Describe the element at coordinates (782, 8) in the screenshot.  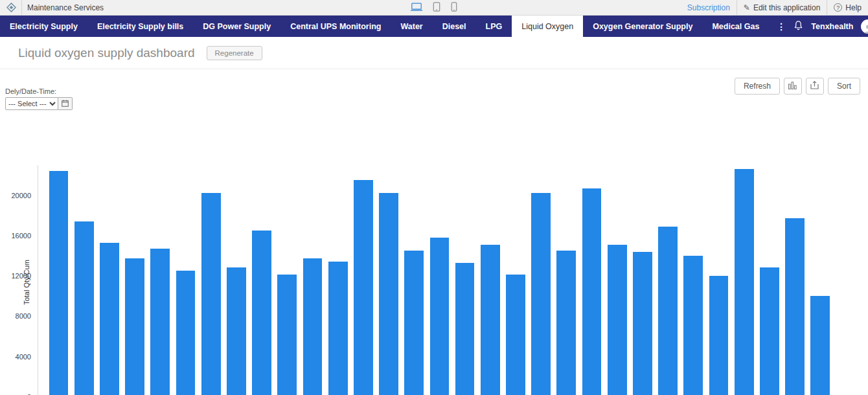
I see `edit-application-button: ✎ Edit this application` at that location.